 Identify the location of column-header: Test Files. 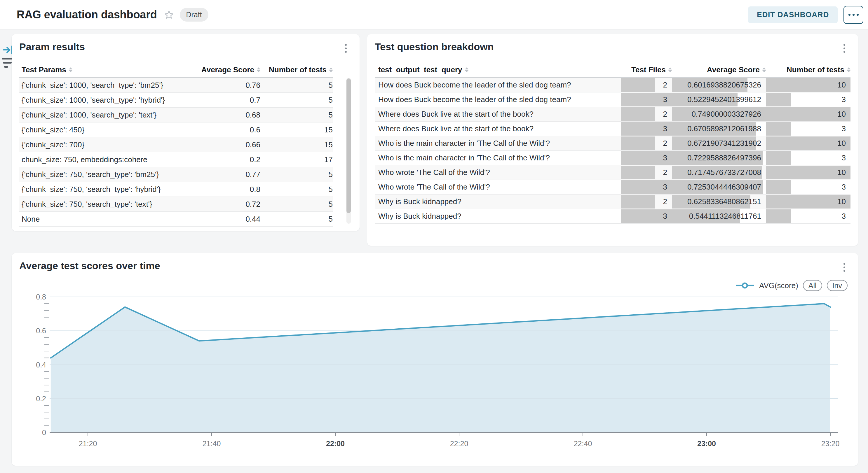
(646, 70).